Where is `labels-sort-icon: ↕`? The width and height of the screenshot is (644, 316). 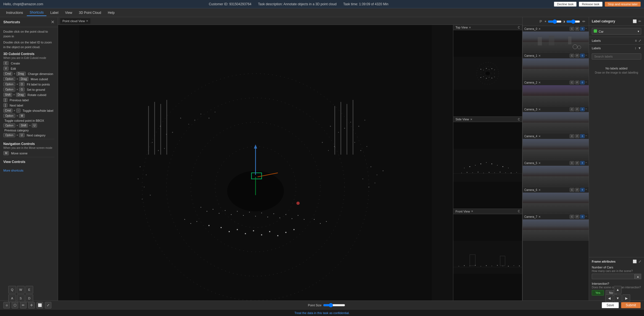
labels-sort-icon: ↕ is located at coordinates (635, 48).